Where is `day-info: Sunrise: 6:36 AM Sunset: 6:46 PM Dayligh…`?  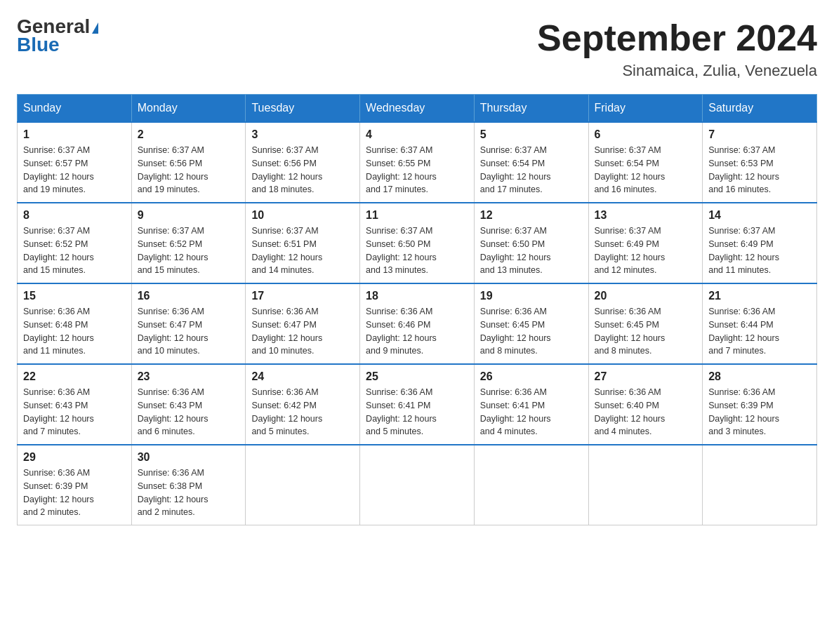
day-info: Sunrise: 6:36 AM Sunset: 6:46 PM Dayligh… is located at coordinates (417, 331).